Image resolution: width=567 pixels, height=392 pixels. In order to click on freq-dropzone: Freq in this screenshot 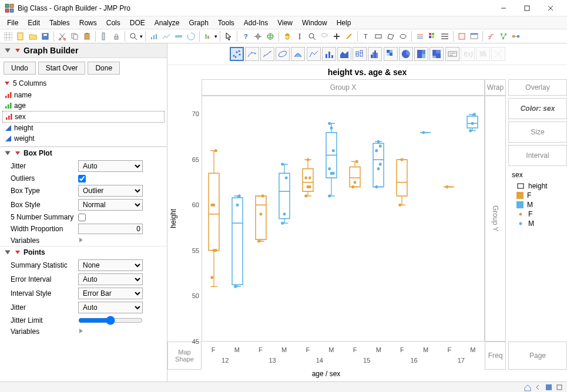, I will do `click(495, 356)`.